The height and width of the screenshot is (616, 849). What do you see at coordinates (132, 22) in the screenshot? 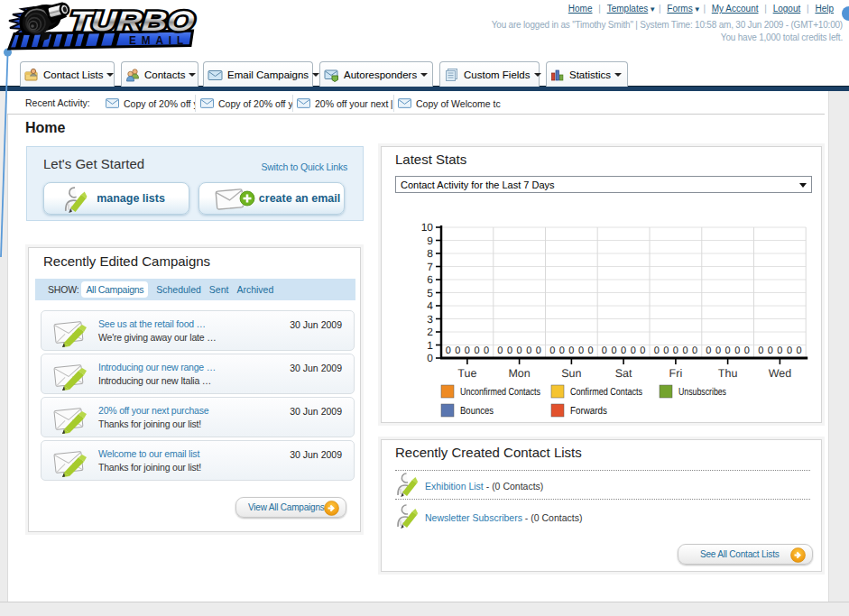
I see `svg-text: TURBO` at bounding box center [132, 22].